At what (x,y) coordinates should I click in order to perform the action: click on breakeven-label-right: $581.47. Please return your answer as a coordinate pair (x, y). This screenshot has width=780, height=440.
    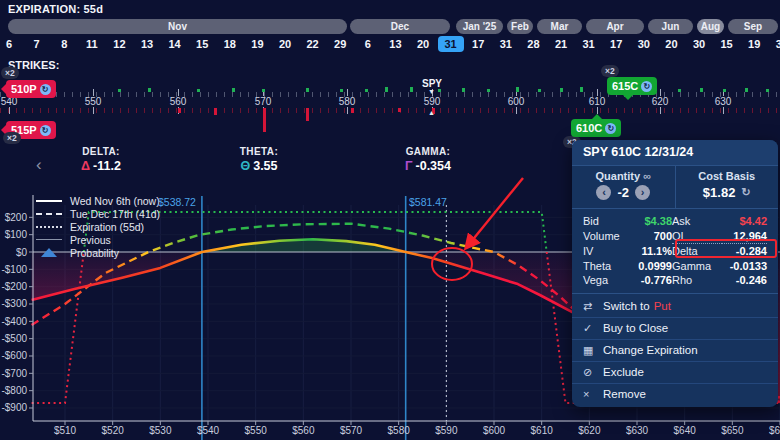
    Looking at the image, I should click on (428, 202).